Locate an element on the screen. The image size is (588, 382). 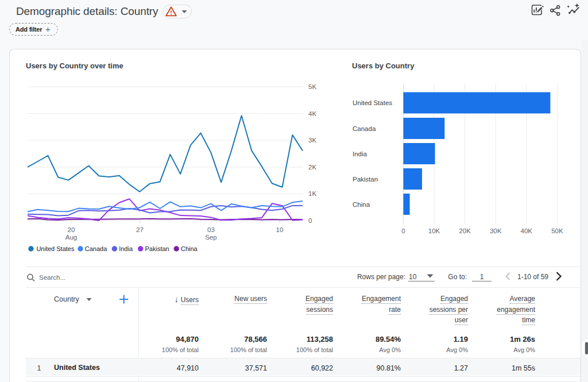
svg-text: 2K is located at coordinates (312, 167).